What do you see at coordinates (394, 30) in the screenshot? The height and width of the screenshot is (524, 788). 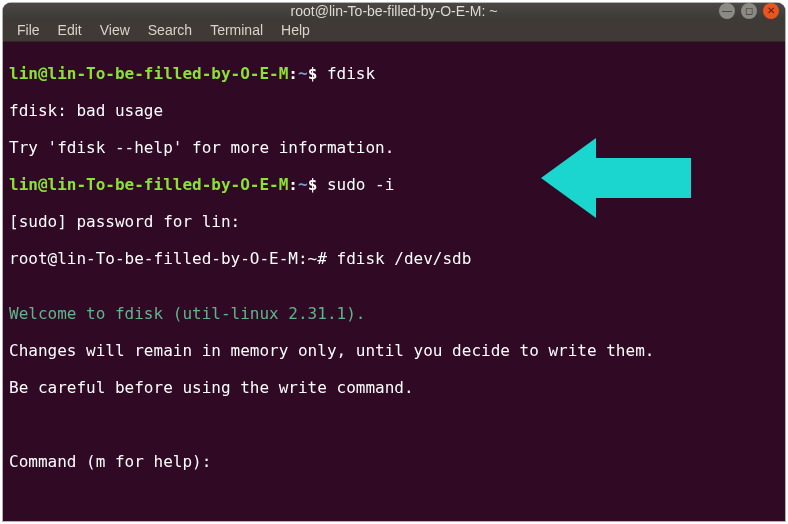 I see `menubar: File Edit View Search Terminal Help` at bounding box center [394, 30].